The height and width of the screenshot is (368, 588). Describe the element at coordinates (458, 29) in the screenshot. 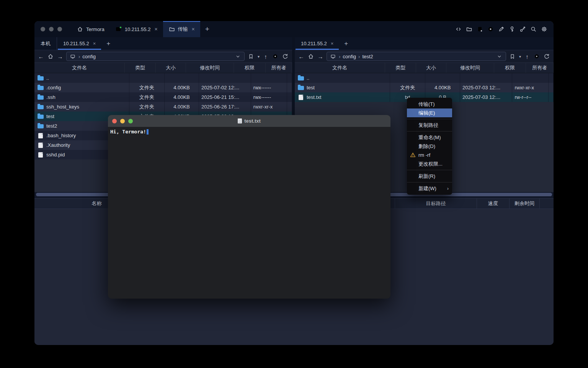

I see `code-icon` at that location.